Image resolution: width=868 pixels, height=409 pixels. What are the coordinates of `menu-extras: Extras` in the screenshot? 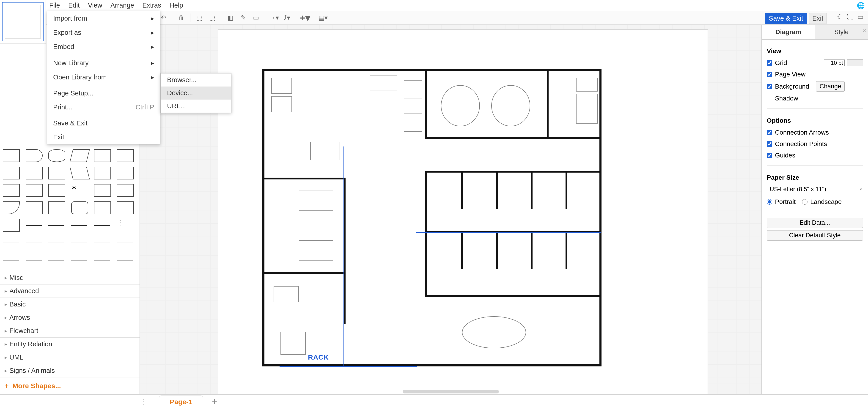 It's located at (152, 5).